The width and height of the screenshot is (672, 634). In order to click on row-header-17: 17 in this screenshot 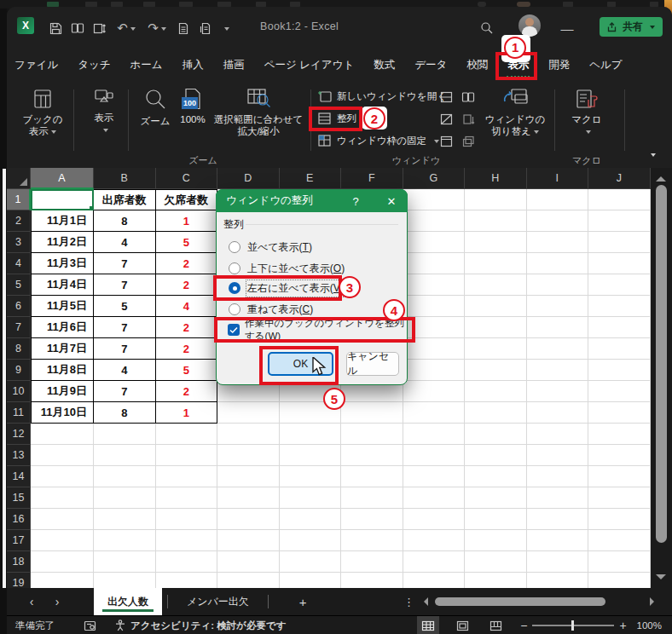, I will do `click(19, 540)`.